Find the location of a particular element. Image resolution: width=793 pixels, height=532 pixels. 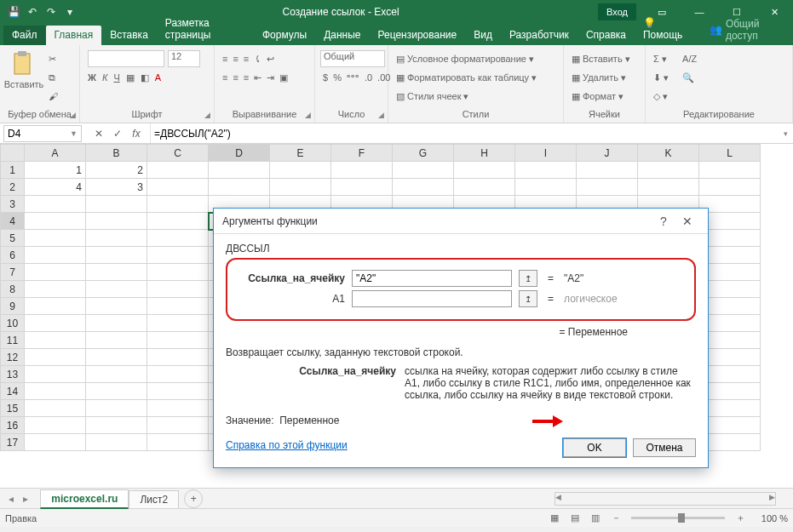

cell-A7 is located at coordinates (55, 272).